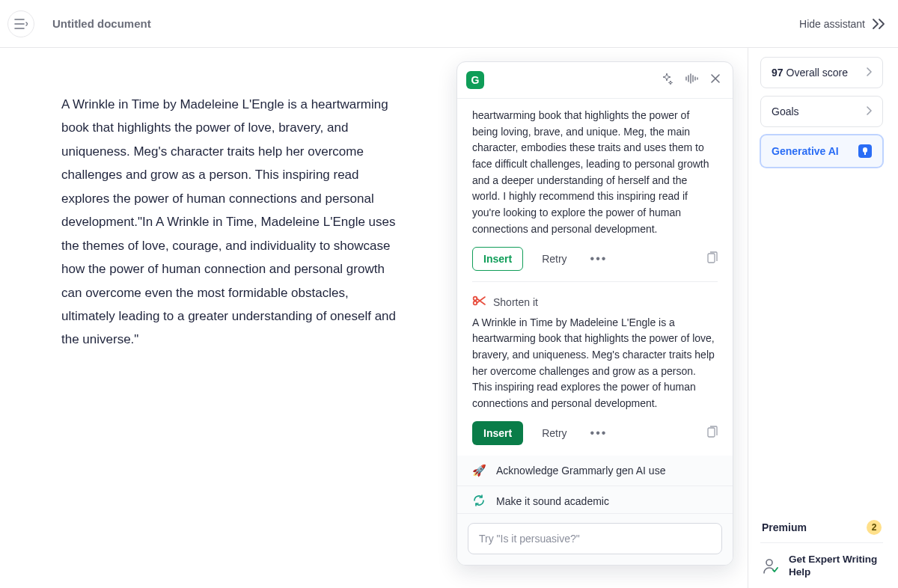 This screenshot has height=588, width=898. Describe the element at coordinates (479, 302) in the screenshot. I see `shorten-icon` at that location.